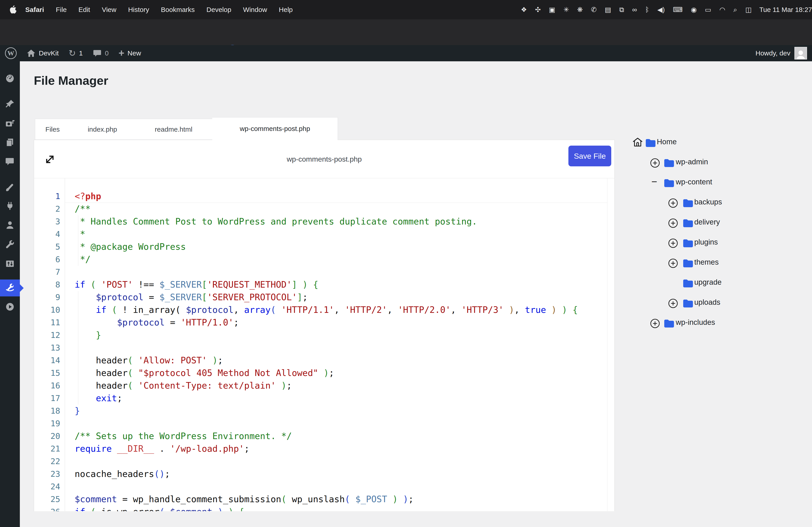  Describe the element at coordinates (678, 10) in the screenshot. I see `keyboard-icon: ⌨` at that location.